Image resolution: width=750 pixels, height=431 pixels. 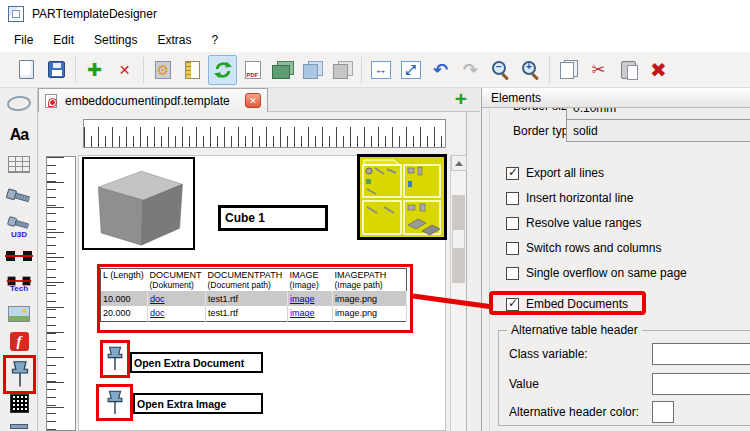 I want to click on cube-image-element, so click(x=138, y=204).